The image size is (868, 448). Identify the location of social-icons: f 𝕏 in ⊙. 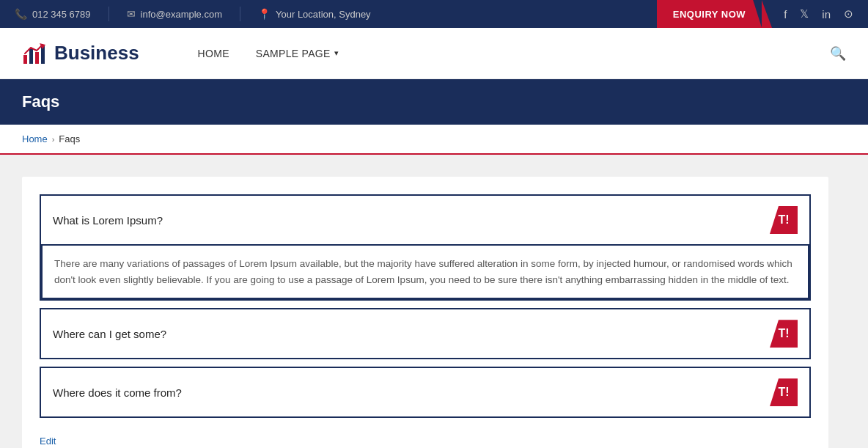
(818, 14).